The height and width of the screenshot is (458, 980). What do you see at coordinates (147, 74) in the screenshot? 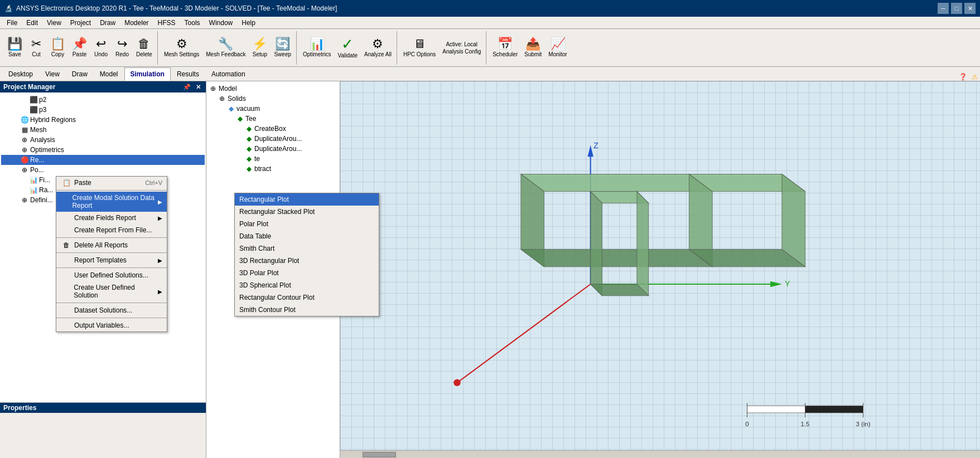
I see `tab-simulation: Simulation` at bounding box center [147, 74].